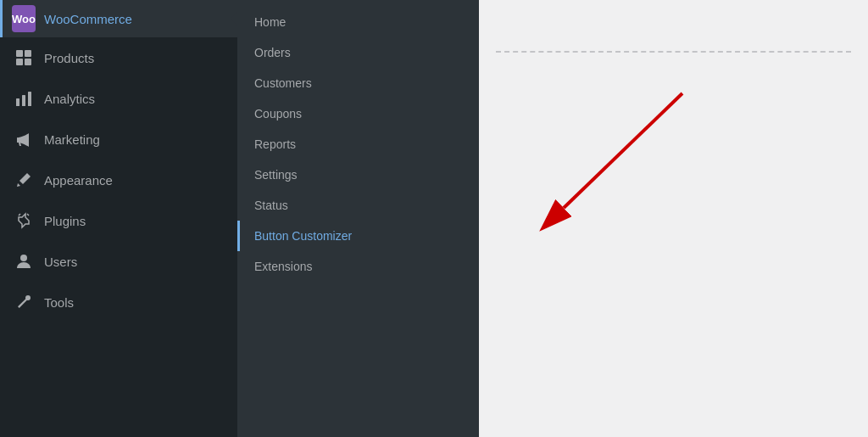 The height and width of the screenshot is (437, 868). I want to click on sidebar-label-plugins: Plugins, so click(64, 221).